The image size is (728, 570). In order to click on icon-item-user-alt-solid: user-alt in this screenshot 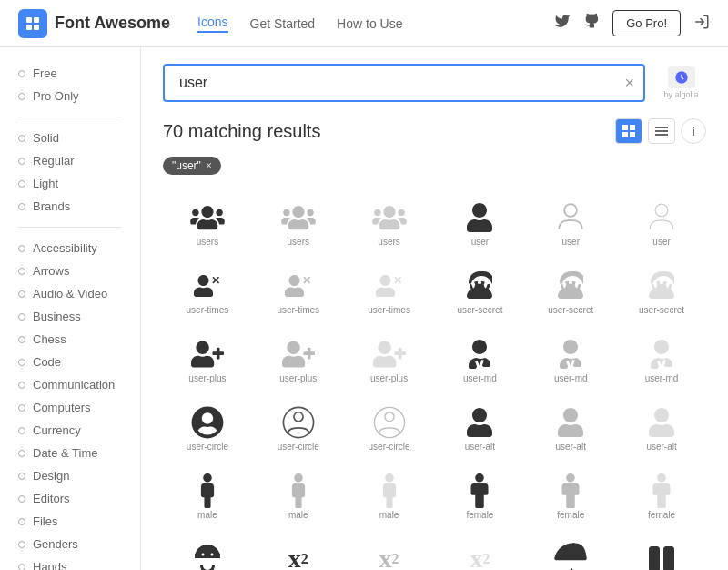, I will do `click(480, 426)`.